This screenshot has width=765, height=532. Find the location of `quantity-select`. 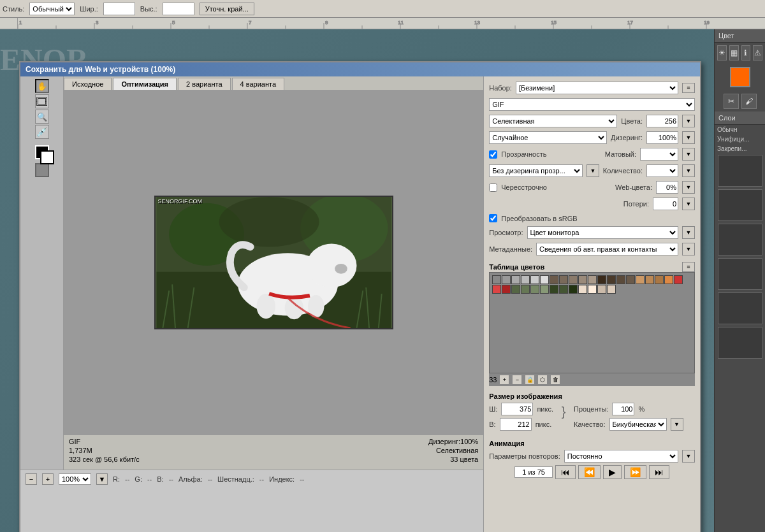

quantity-select is located at coordinates (662, 171).